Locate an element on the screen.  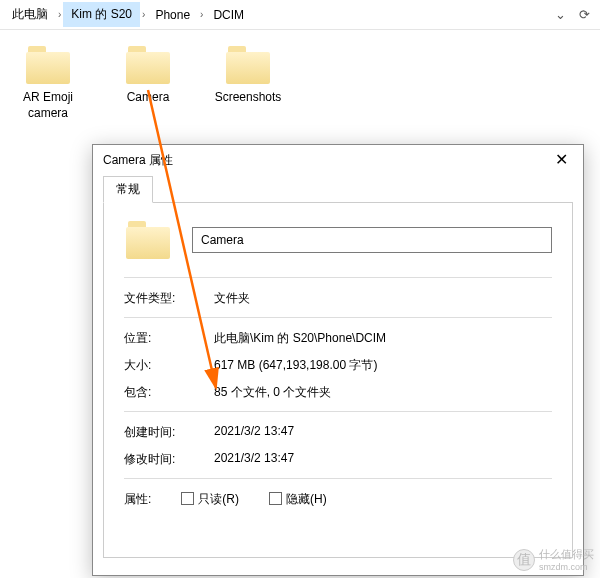
watermark: 值 什么值得买 smzdm.com is located at coordinates (554, 560).